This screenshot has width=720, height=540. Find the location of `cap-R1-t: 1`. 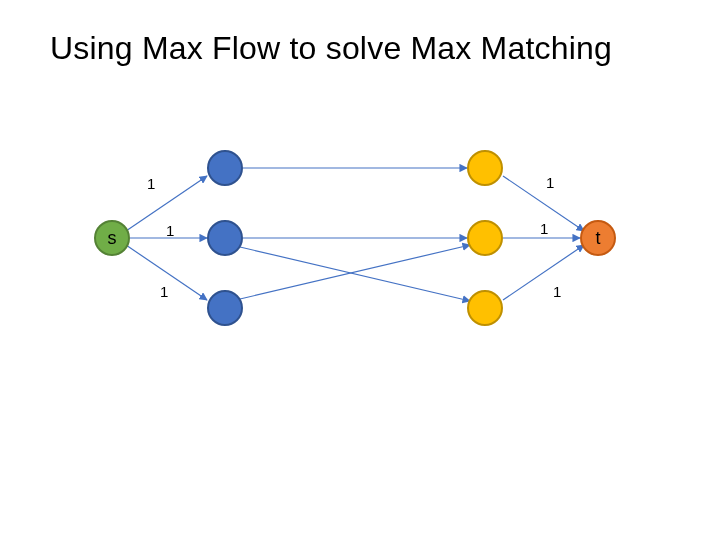

cap-R1-t: 1 is located at coordinates (550, 182).